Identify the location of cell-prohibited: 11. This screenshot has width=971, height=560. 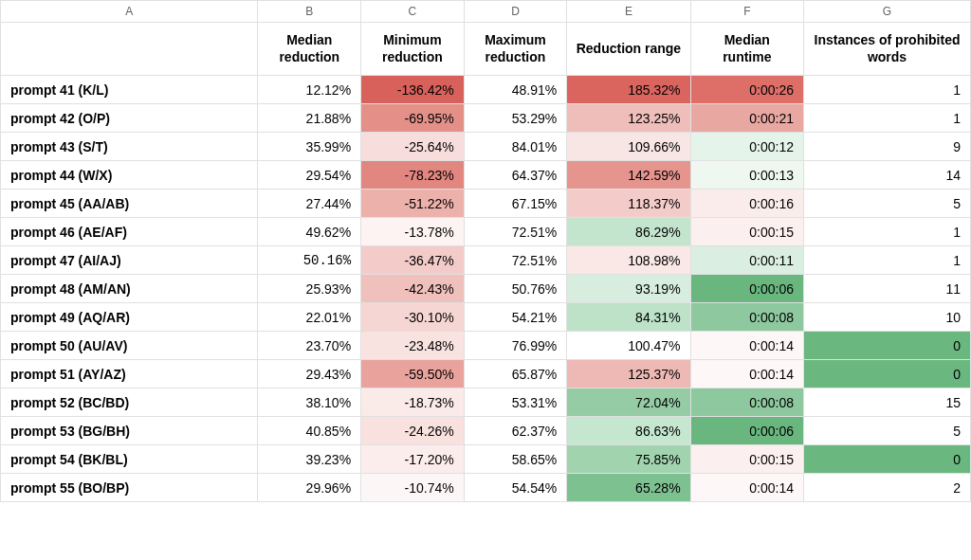
(888, 289).